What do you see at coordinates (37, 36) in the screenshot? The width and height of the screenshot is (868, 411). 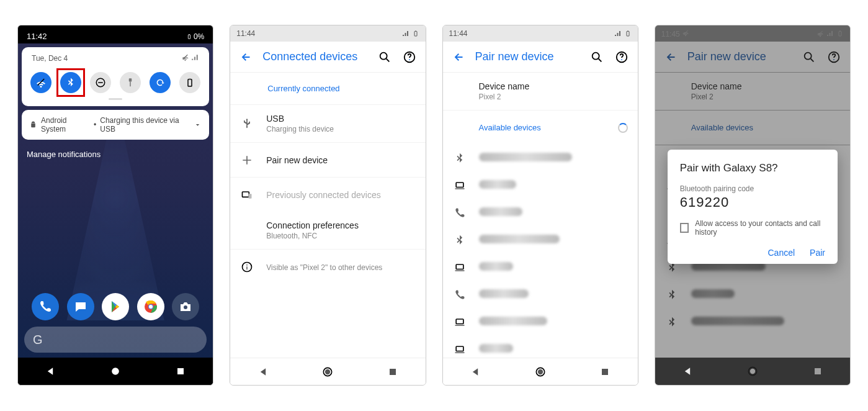 I see `status-time: 11:42` at bounding box center [37, 36].